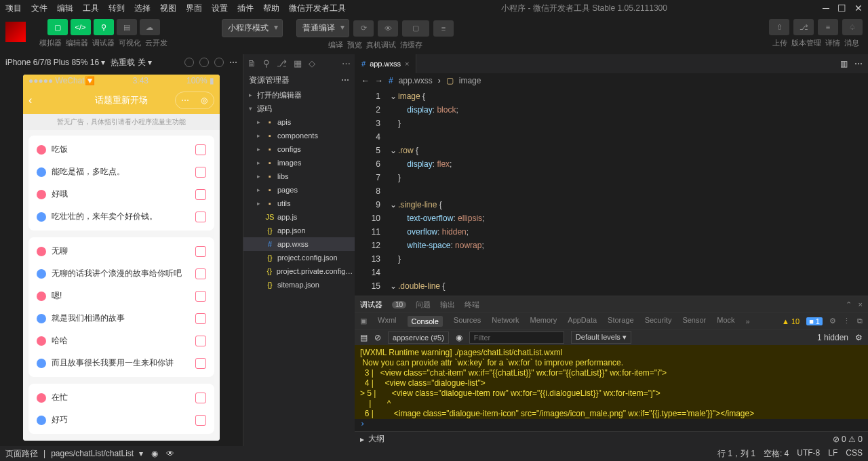  Describe the element at coordinates (658, 321) in the screenshot. I see `devtab-security: Security` at that location.